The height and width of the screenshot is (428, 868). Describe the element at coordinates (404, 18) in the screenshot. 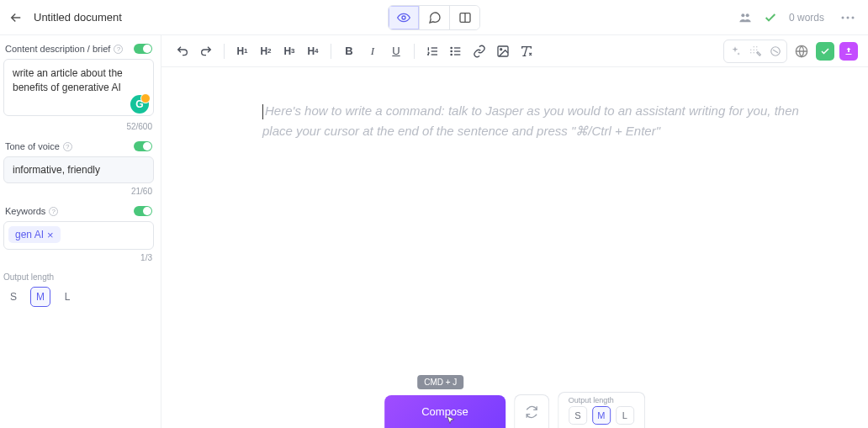

I see `eye-view-button` at that location.